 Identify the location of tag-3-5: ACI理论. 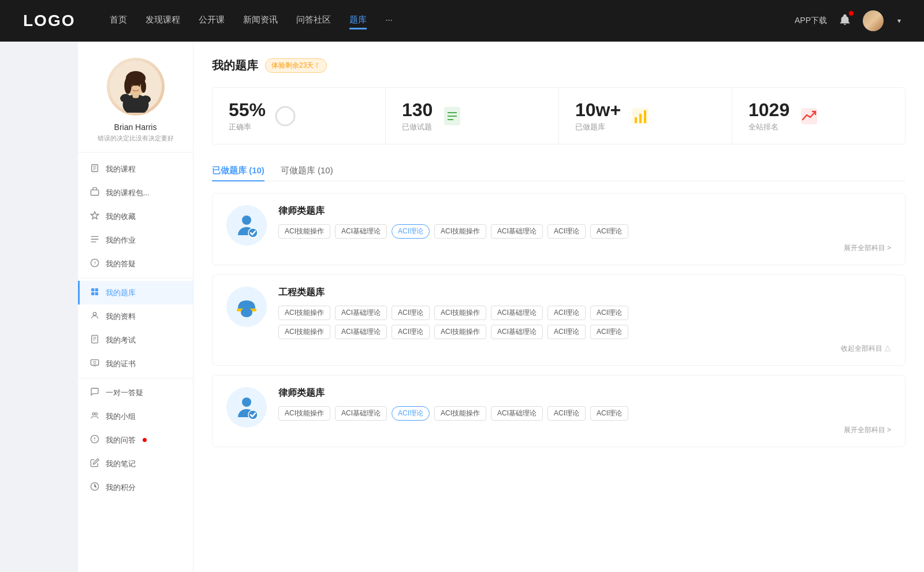
(567, 414).